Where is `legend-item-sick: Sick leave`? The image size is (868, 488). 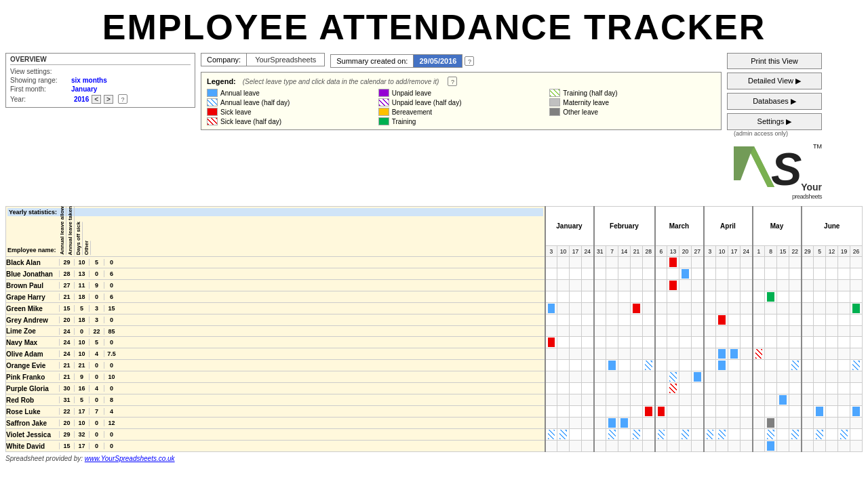
legend-item-sick: Sick leave is located at coordinates (290, 112).